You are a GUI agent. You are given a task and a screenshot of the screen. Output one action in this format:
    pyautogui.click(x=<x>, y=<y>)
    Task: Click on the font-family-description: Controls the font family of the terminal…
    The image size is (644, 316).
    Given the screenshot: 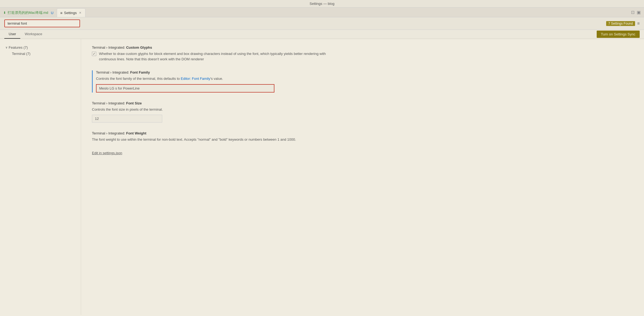 What is the action you would take?
    pyautogui.click(x=218, y=79)
    